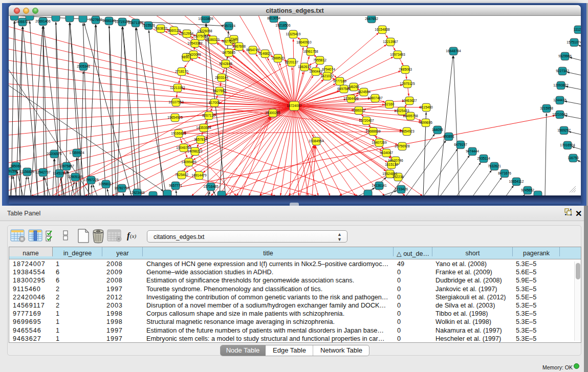 Image resolution: width=588 pixels, height=372 pixels. What do you see at coordinates (137, 192) in the screenshot?
I see `svg-text: 12923448` at bounding box center [137, 192].